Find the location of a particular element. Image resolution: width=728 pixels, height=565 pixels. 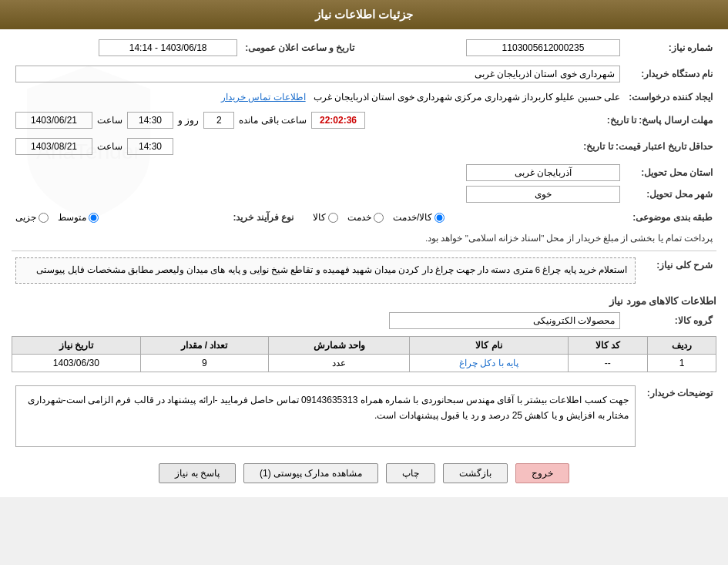

announce-datetime-label: تاریخ و ساعت اعلان عمومی: is located at coordinates (305, 48).